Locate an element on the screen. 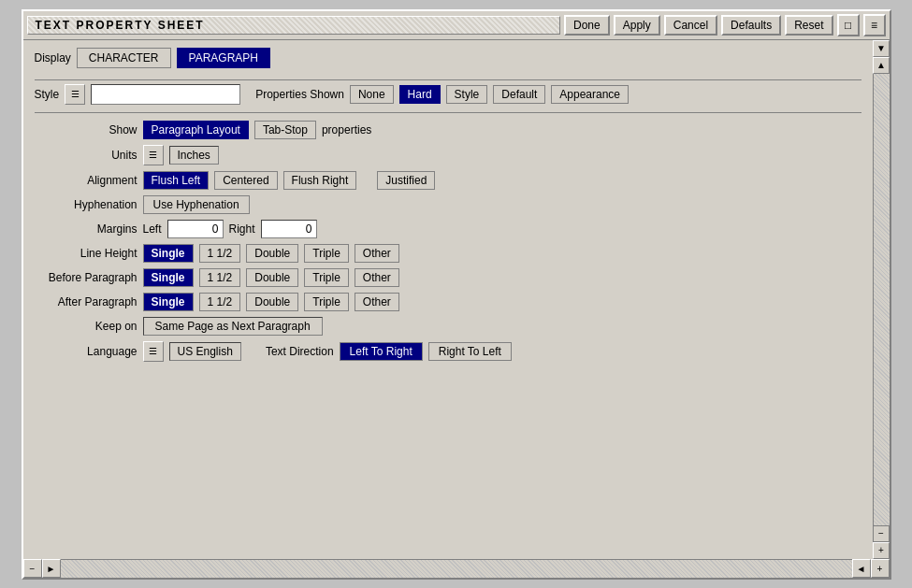 The image size is (912, 588). props-none-button: None is located at coordinates (372, 94).